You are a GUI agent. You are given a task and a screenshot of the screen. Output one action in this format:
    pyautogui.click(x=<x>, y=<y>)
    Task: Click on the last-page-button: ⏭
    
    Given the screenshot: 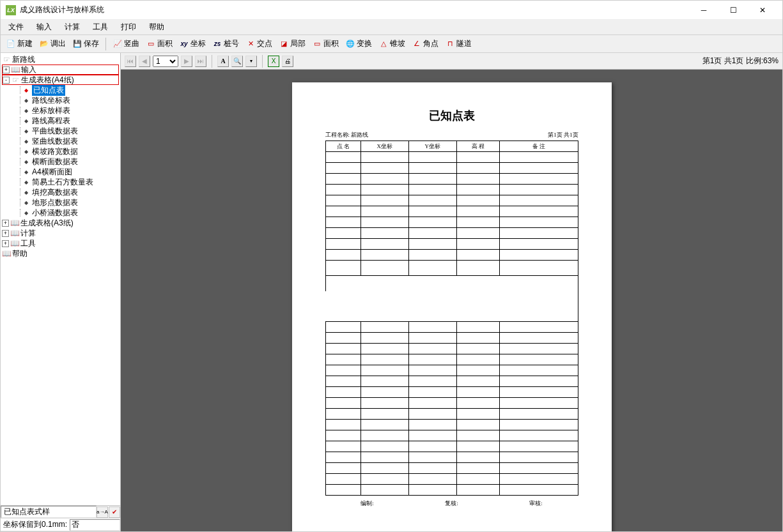 What is the action you would take?
    pyautogui.click(x=201, y=61)
    